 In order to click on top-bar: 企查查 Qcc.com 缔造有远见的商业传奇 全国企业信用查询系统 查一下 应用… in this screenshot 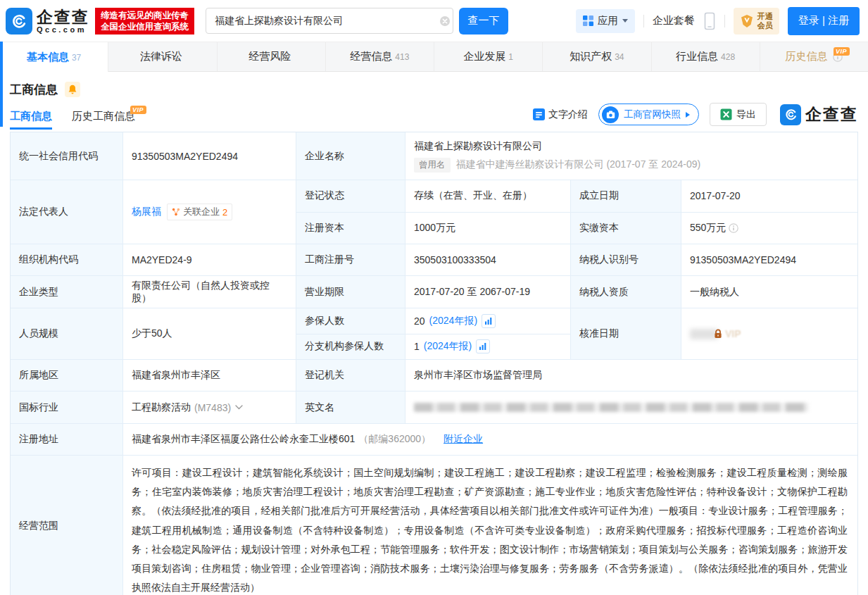, I will do `click(434, 21)`.